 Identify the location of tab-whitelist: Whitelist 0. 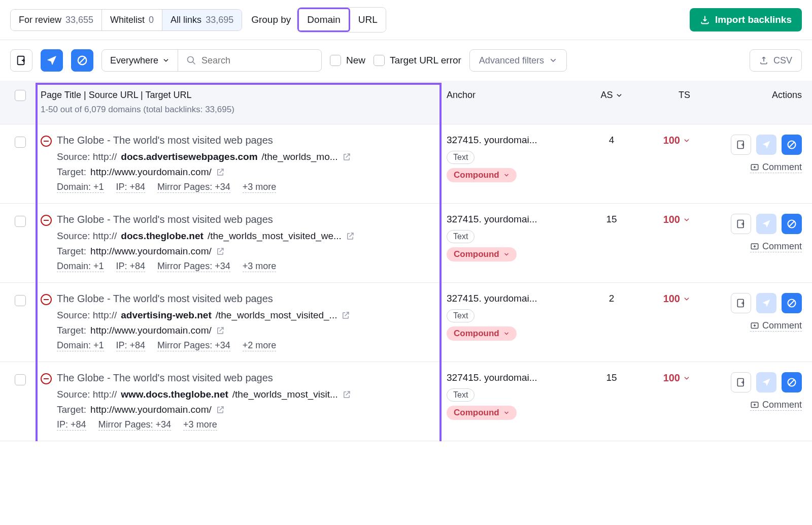
(132, 20).